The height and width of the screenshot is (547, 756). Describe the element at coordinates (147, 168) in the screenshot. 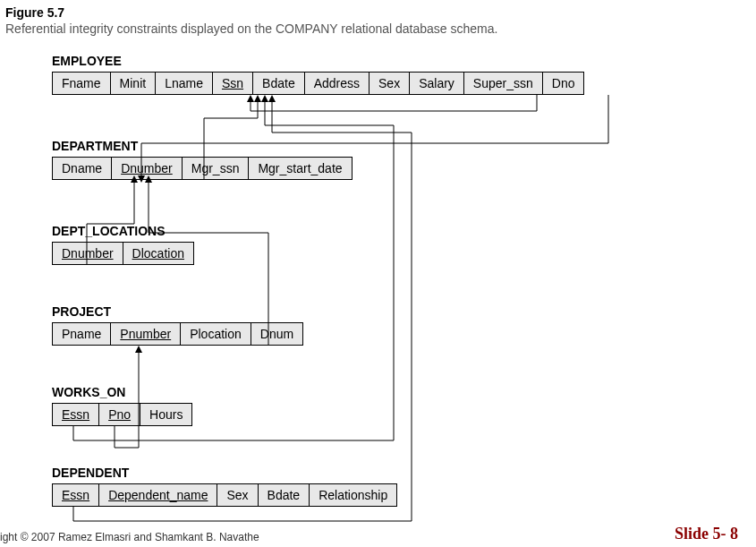

I see `col-department-dnumber: Dnumber` at that location.